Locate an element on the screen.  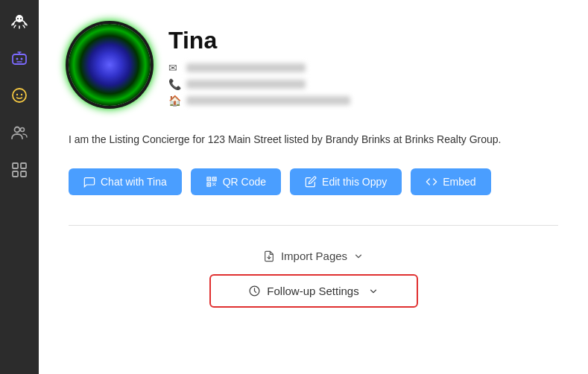
followup-settings-row: Follow-up Settings is located at coordinates (314, 291).